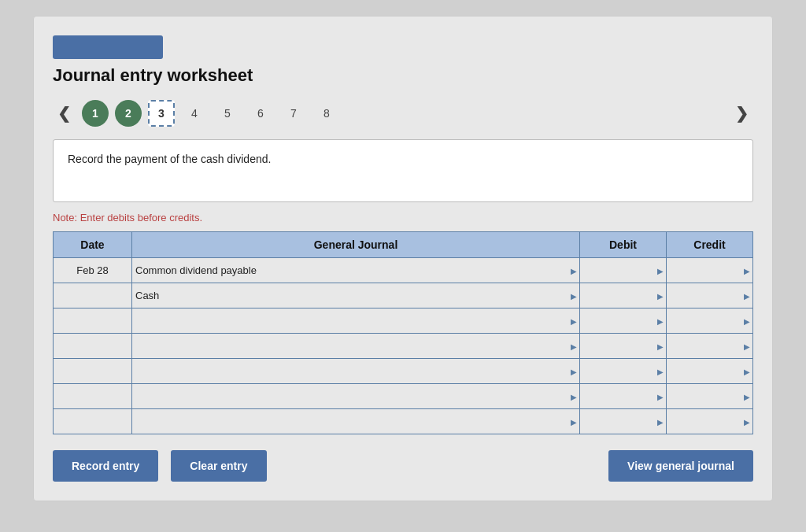  Describe the element at coordinates (747, 346) in the screenshot. I see `credit-arrow-icon-3: ▶` at that location.